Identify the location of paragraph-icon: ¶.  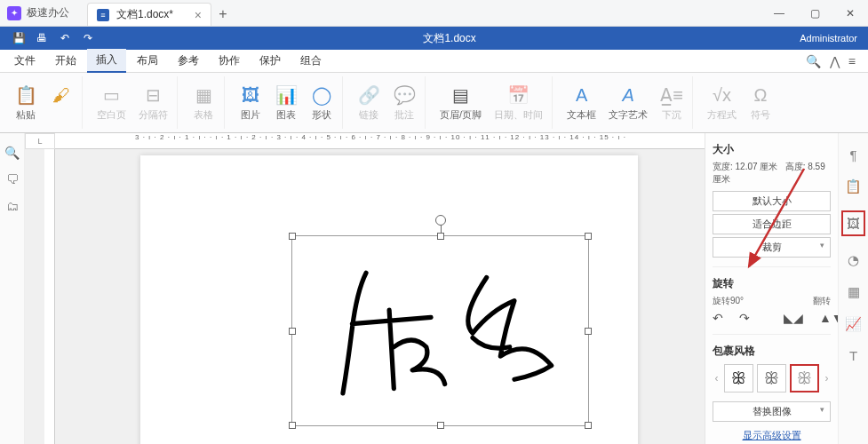
(853, 155).